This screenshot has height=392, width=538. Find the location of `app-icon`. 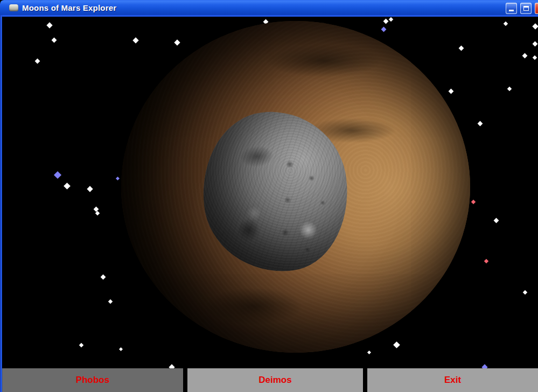

app-icon is located at coordinates (14, 8).